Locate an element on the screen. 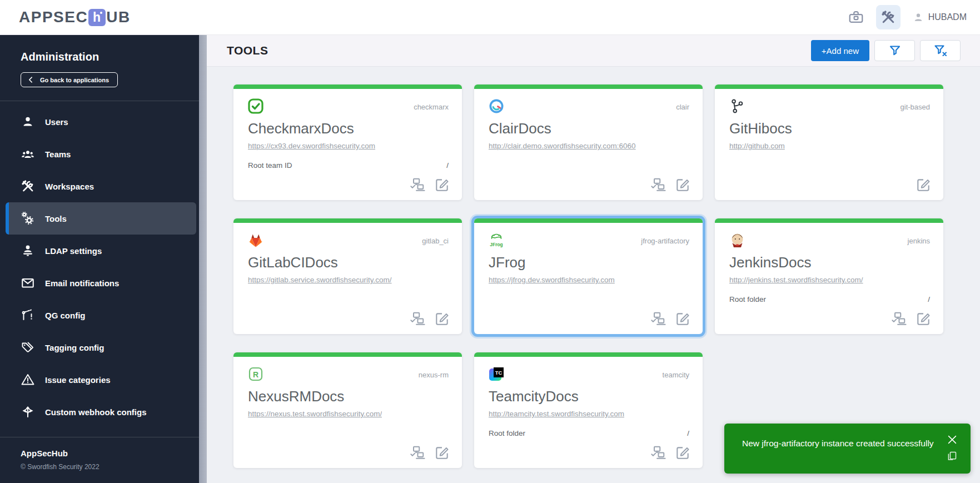 This screenshot has height=483, width=980. sidebar-item-users: Users is located at coordinates (101, 122).